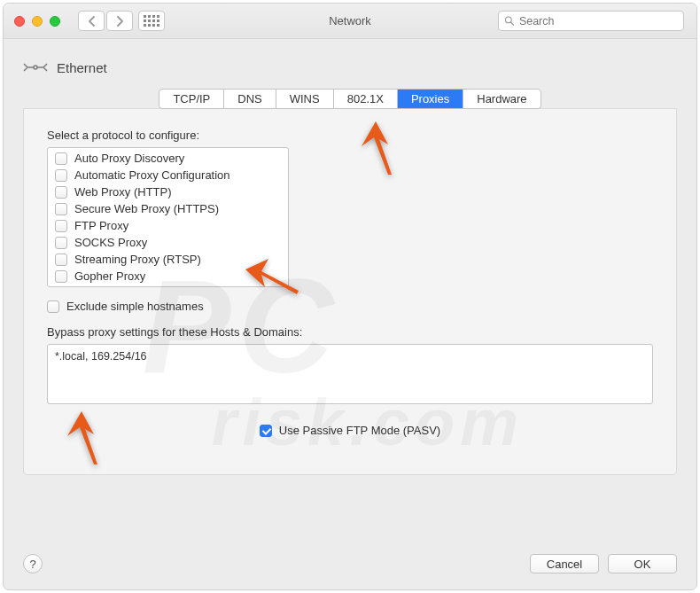  I want to click on footer: ? Cancel OK, so click(350, 564).